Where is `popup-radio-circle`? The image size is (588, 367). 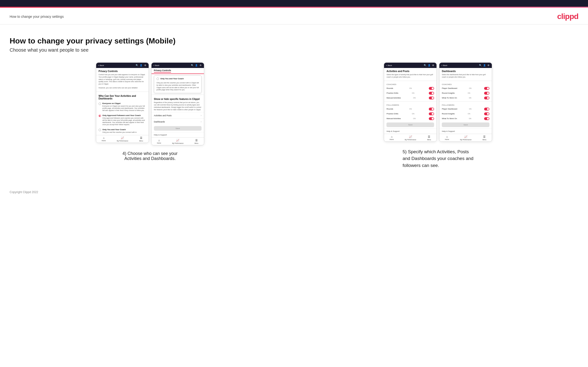 popup-radio-circle is located at coordinates (158, 79).